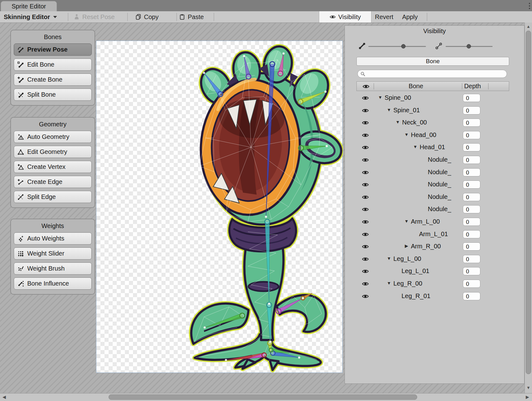 Image resolution: width=532 pixels, height=401 pixels. What do you see at coordinates (4, 397) in the screenshot?
I see `scroll-left-icon: ◀` at bounding box center [4, 397].